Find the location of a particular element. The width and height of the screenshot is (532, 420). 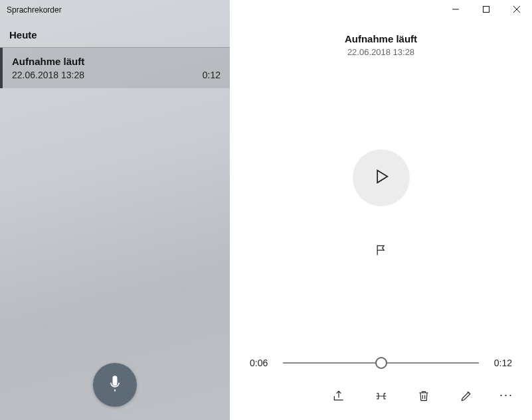

rename-button is located at coordinates (466, 397).